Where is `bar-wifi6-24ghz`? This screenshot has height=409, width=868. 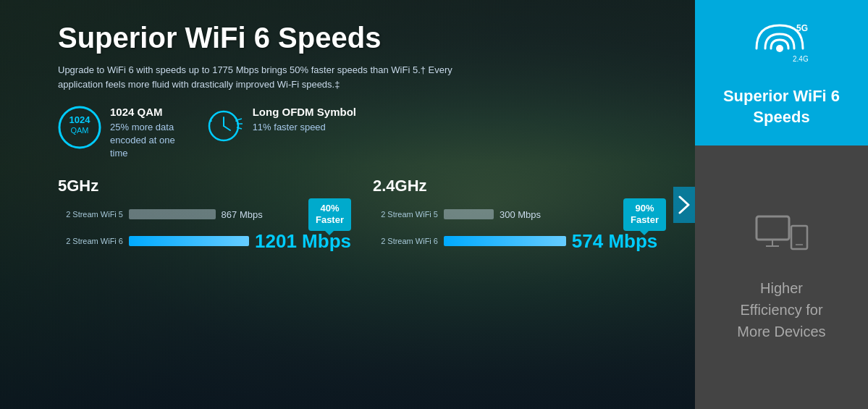
bar-wifi6-24ghz is located at coordinates (505, 241).